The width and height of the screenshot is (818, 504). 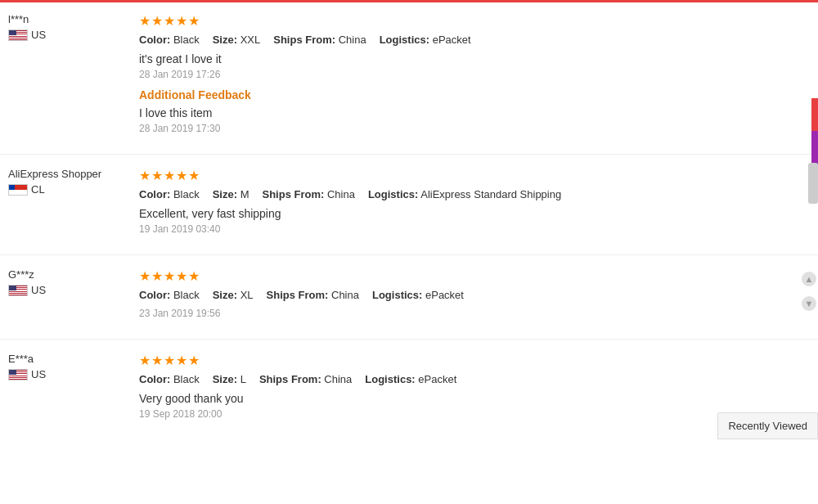 I want to click on reviewer-info: l***n US, so click(x=70, y=77).